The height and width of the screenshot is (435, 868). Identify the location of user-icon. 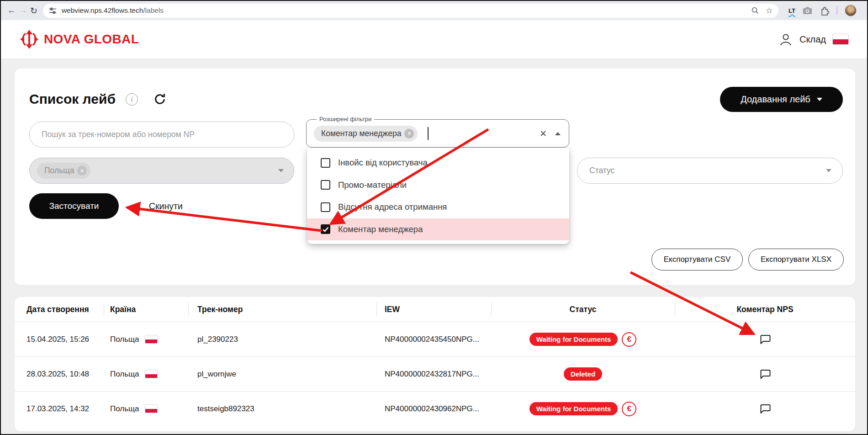
(786, 39).